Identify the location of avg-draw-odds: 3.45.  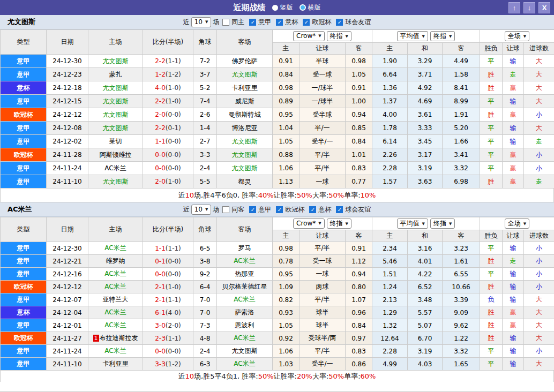
(425, 141).